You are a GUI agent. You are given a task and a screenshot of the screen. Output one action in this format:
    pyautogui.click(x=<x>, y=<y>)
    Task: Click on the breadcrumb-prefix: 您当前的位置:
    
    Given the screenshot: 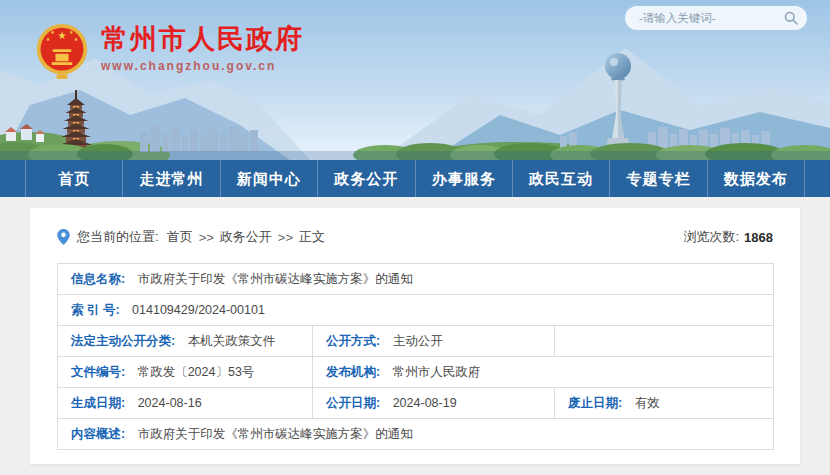 What is the action you would take?
    pyautogui.click(x=118, y=237)
    